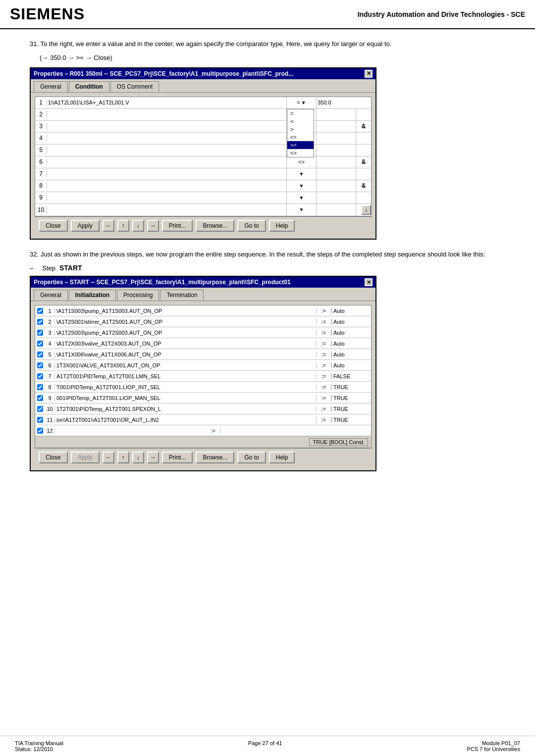 Image resolution: width=535 pixels, height=756 pixels. What do you see at coordinates (167, 103) in the screenshot?
I see `cond-field-1: 1\\A1T2L001\LISA+_A1T2L001.V` at bounding box center [167, 103].